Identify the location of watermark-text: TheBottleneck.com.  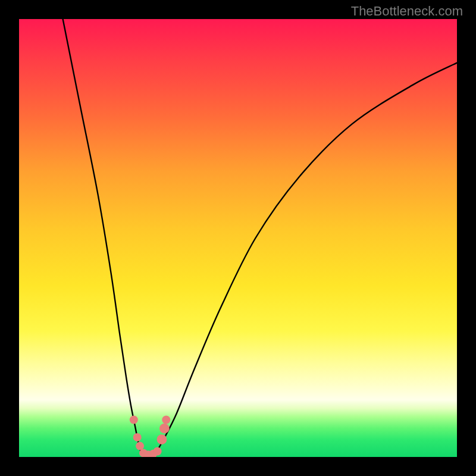
(407, 11).